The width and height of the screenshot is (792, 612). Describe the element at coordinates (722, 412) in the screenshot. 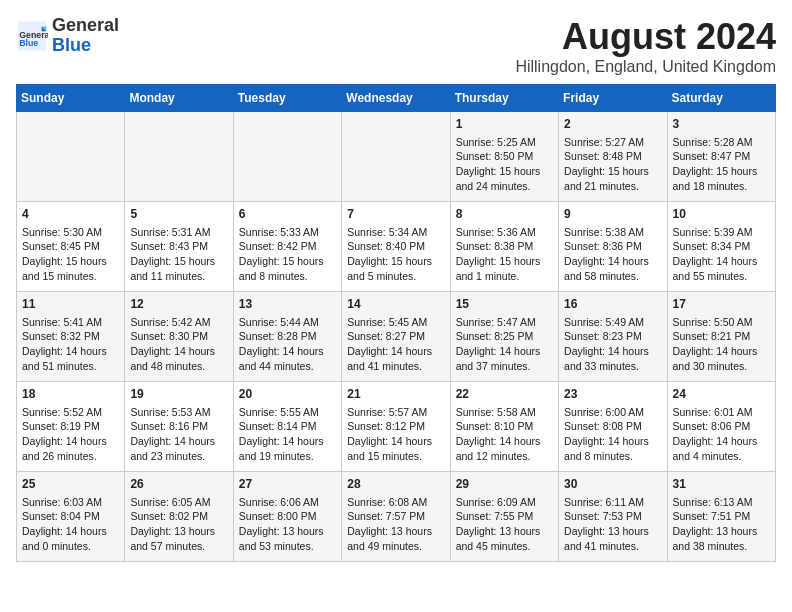

I see `day-info: Sunrise: 6:01 AM` at that location.